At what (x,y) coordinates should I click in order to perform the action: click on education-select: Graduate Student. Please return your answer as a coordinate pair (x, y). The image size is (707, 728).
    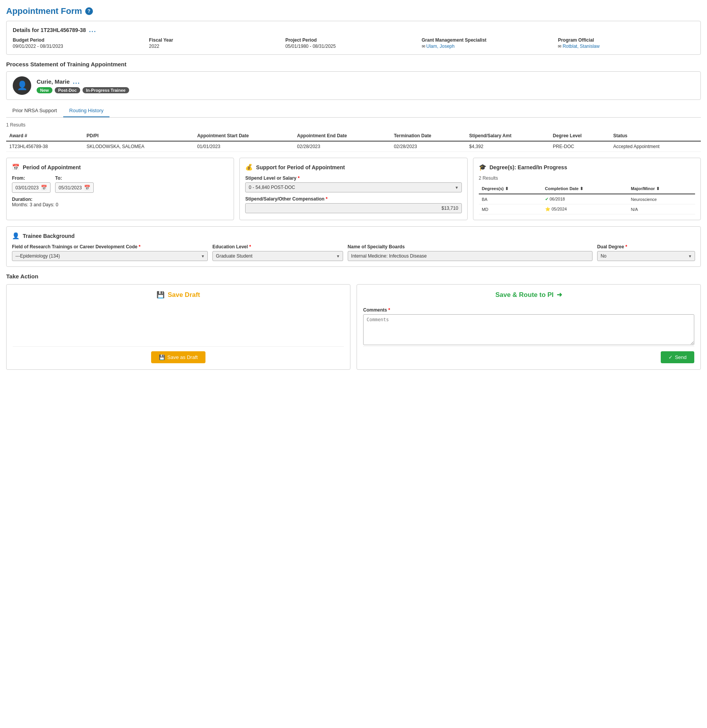
    Looking at the image, I should click on (278, 256).